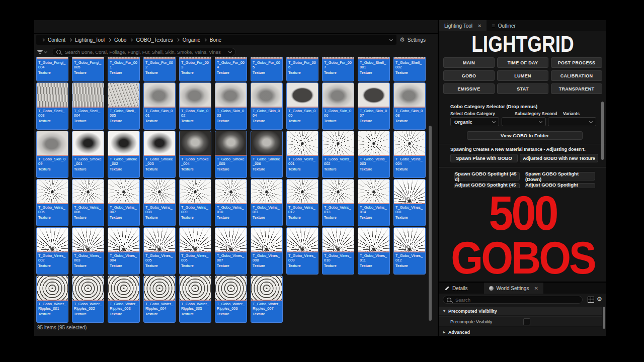 This screenshot has width=644, height=362. I want to click on asset-tile: T_Gobo_Veins_010Texture, so click(231, 203).